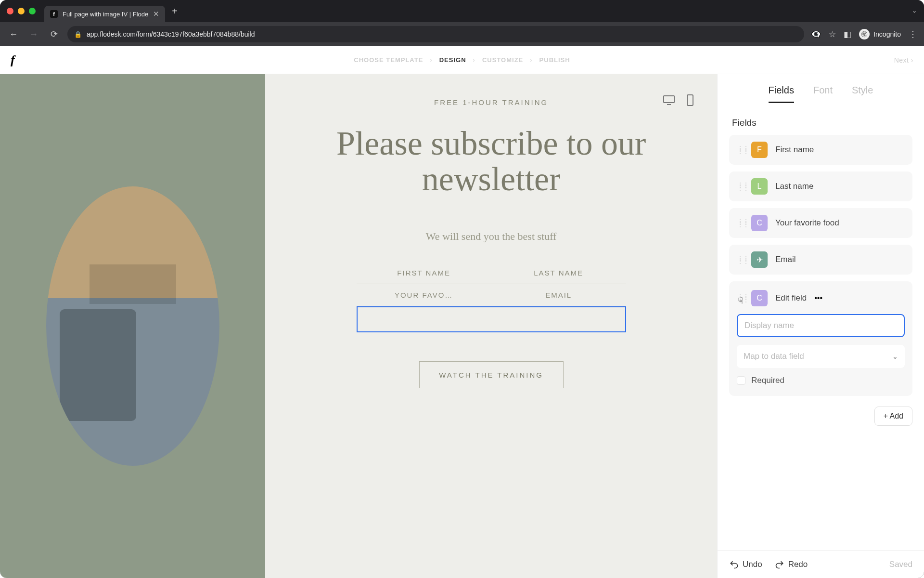 This screenshot has width=924, height=578. What do you see at coordinates (10, 11) in the screenshot?
I see `window-close` at bounding box center [10, 11].